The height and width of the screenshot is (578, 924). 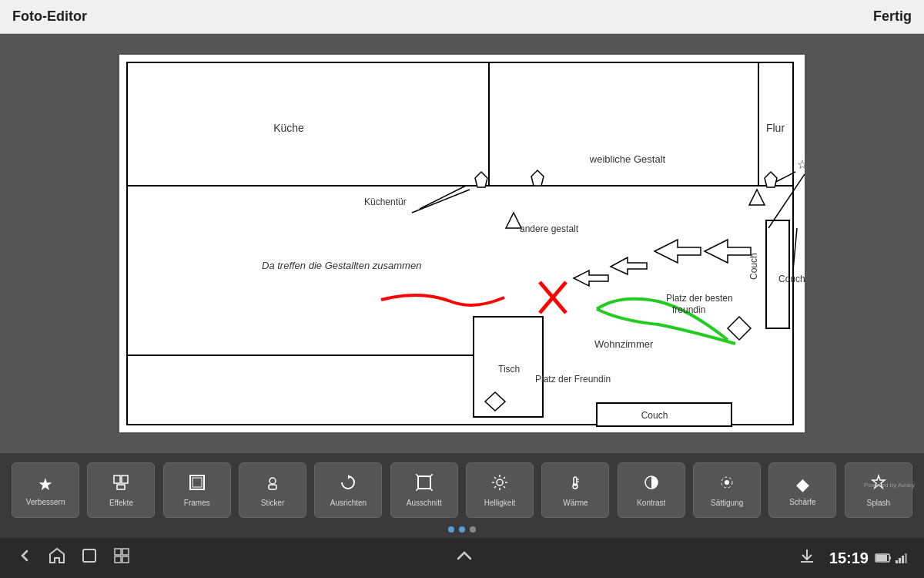 What do you see at coordinates (802, 490) in the screenshot?
I see `tool-scharfe: ◆ Schärfe` at bounding box center [802, 490].